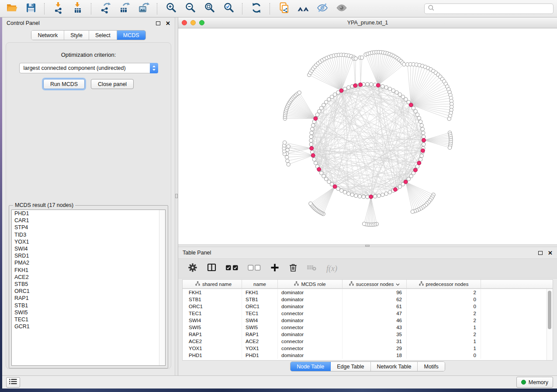 Image resolution: width=557 pixels, height=392 pixels. What do you see at coordinates (11, 9) in the screenshot?
I see `open-file-button` at bounding box center [11, 9].